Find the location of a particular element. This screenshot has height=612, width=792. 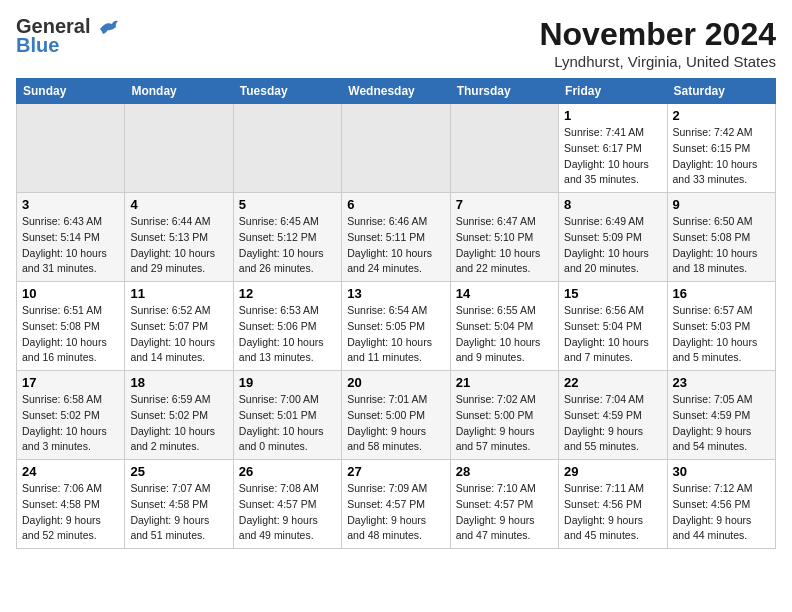

calendar-cell: 17Sunrise: 6:58 AM Sunset: 5:02 PM Dayli… is located at coordinates (71, 416).